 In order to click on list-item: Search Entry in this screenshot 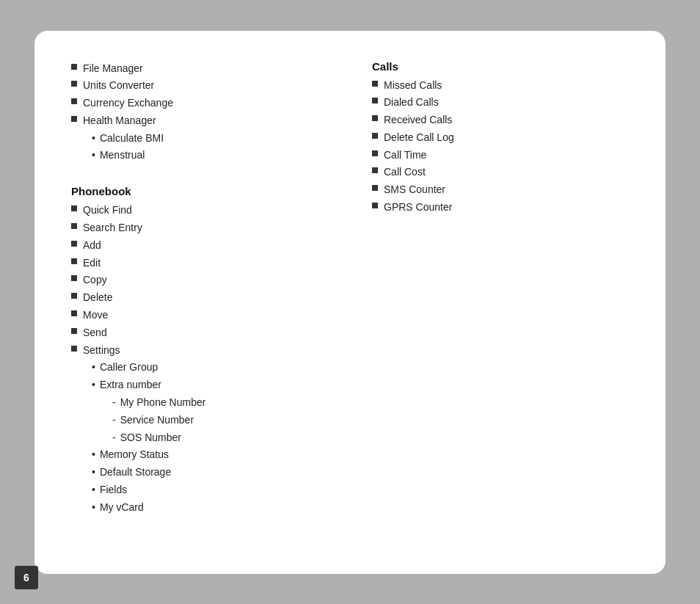, I will do `click(200, 228)`.